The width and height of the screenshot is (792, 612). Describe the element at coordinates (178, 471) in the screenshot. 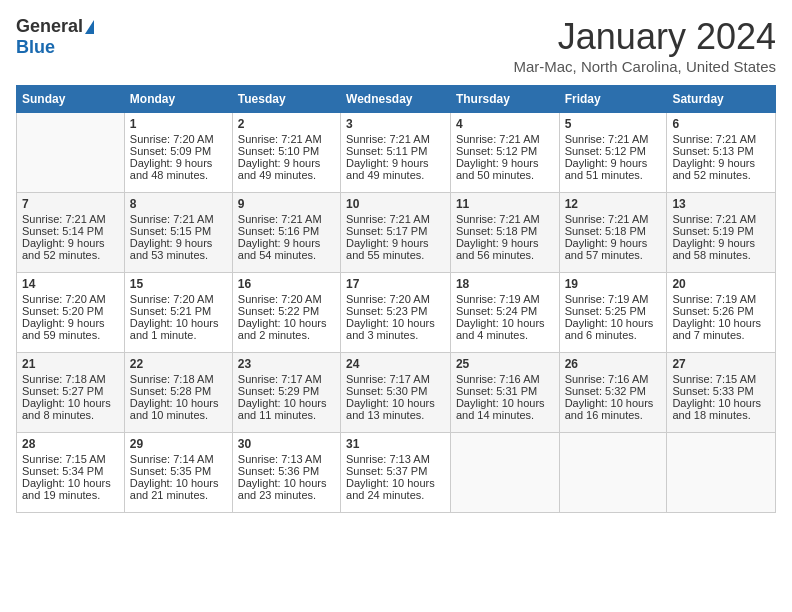

I see `sunset-text: Sunset: 5:35 PM` at that location.